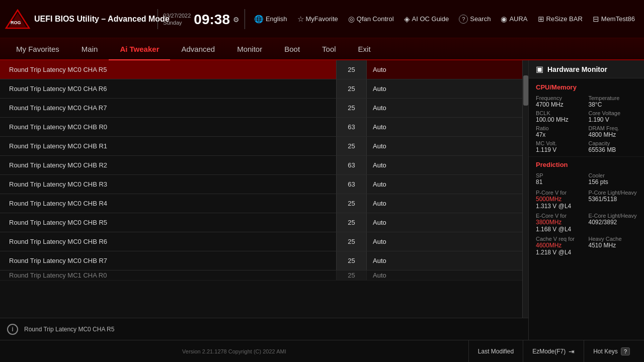 Image resolution: width=644 pixels, height=362 pixels. What do you see at coordinates (261, 242) in the screenshot?
I see `settings-row: Round Trip Latency MC0 CHB R6 25 Auto` at bounding box center [261, 242].